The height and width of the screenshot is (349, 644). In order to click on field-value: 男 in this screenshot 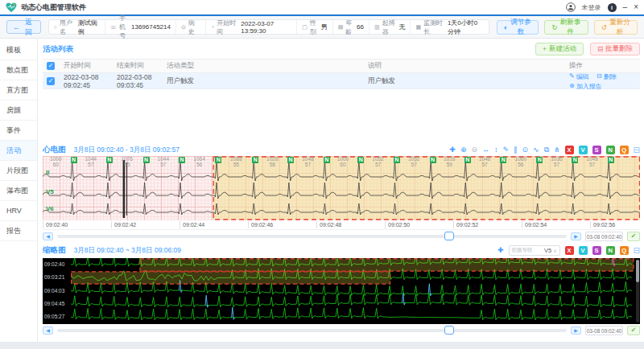, I will do `click(324, 27)`.